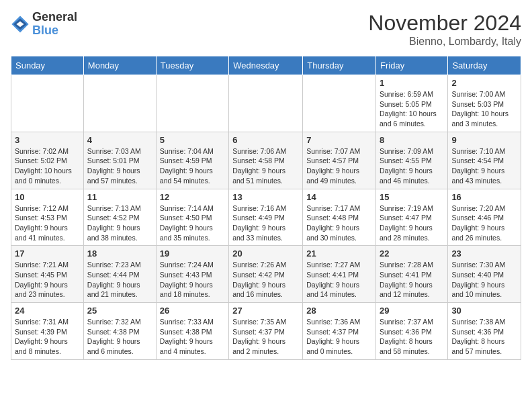  I want to click on day-info: Sunrise: 7:19 AMSunset: 4:47 PMDaylight:…, so click(412, 223).